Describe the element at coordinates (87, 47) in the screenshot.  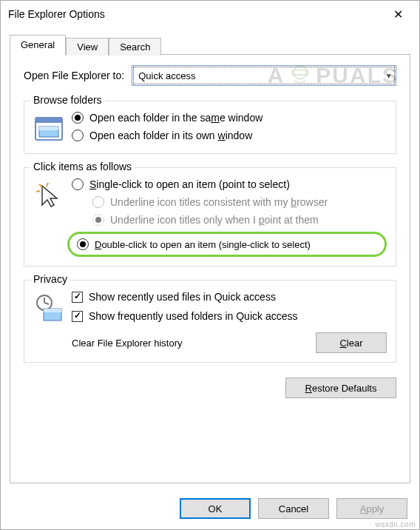
I see `tab-view: View` at that location.